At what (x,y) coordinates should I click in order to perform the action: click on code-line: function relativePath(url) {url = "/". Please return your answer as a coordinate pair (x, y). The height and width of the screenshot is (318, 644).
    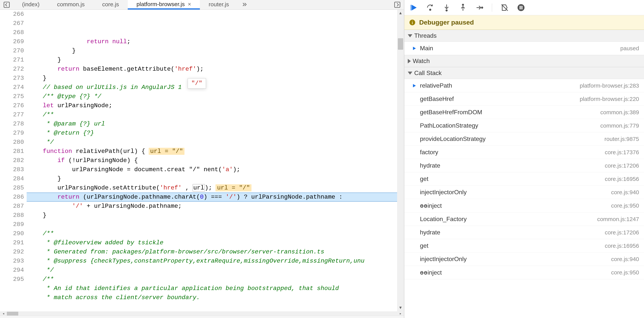
    Looking at the image, I should click on (212, 152).